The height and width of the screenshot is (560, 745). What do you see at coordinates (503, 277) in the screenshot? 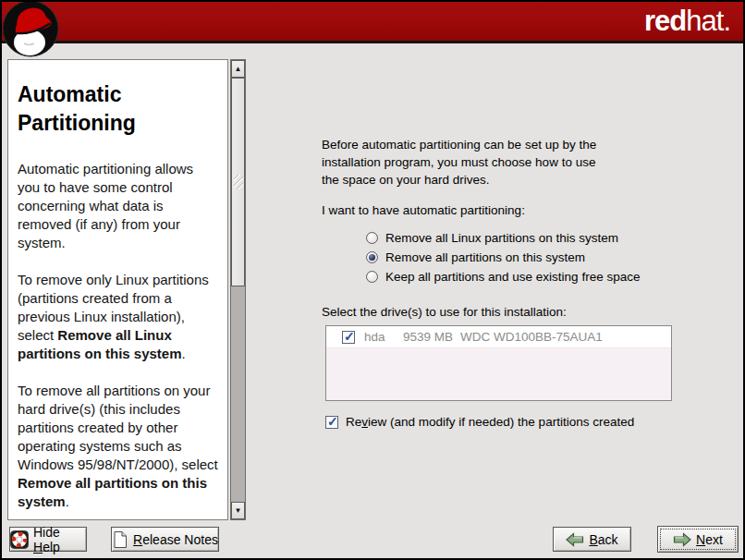
I see `radio-keep-all-partitions: Keep all partitions and use existing fre…` at bounding box center [503, 277].